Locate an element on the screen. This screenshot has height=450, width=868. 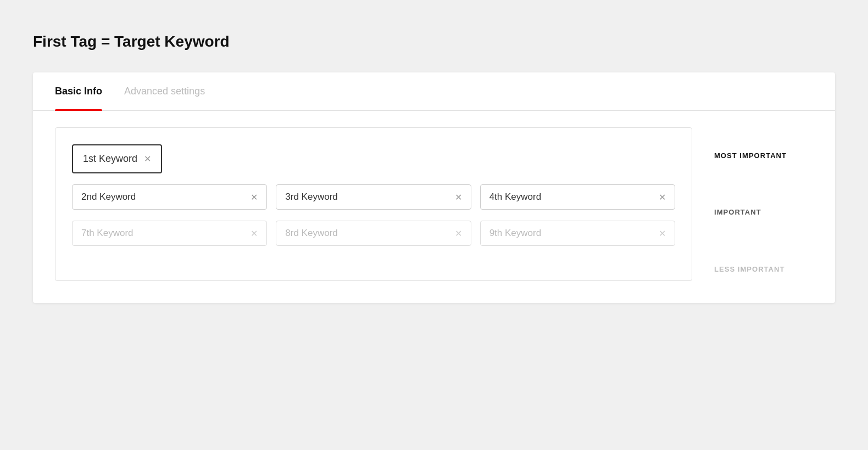
keyword-row-primary: 1st Keyword ✕ is located at coordinates (374, 159).